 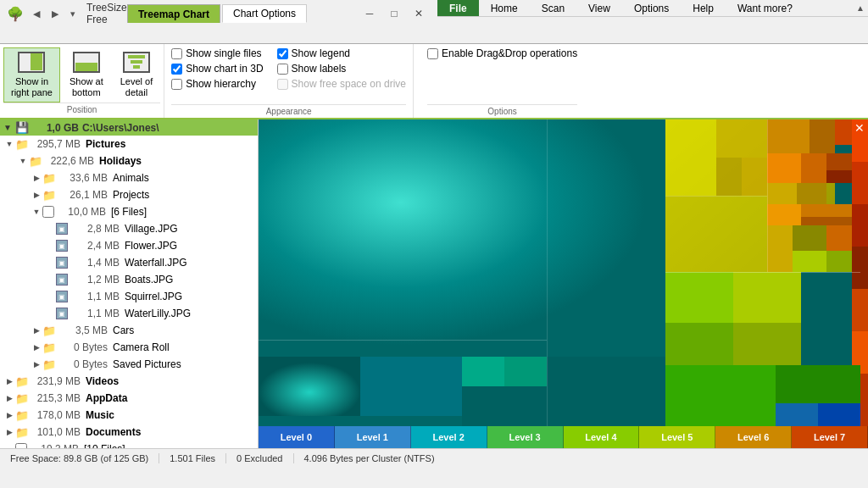 What do you see at coordinates (283, 85) in the screenshot?
I see `show-free-space-input` at bounding box center [283, 85].